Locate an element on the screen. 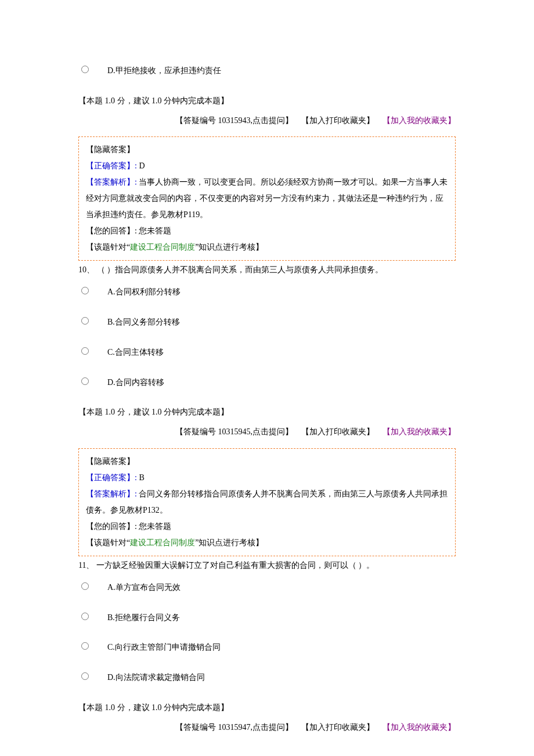 This screenshot has height=756, width=534. q10-correct-row: 【正确答案】: B is located at coordinates (267, 478).